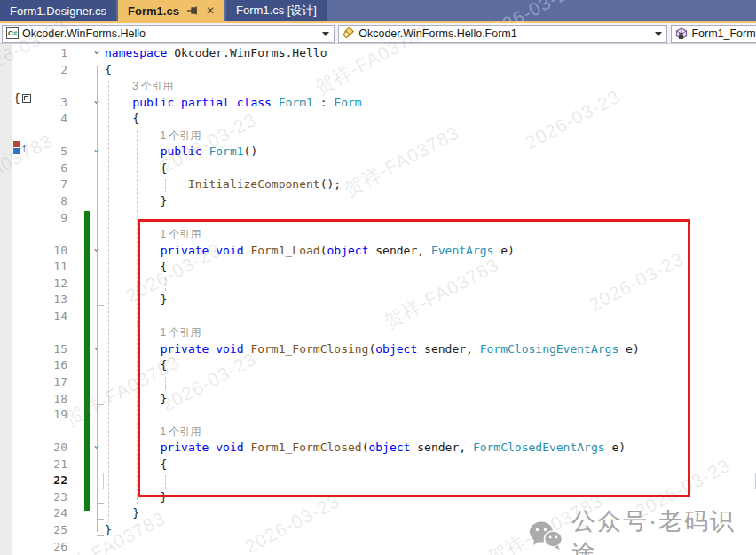  What do you see at coordinates (378, 202) in the screenshot?
I see `code-line: 8 }` at bounding box center [378, 202].